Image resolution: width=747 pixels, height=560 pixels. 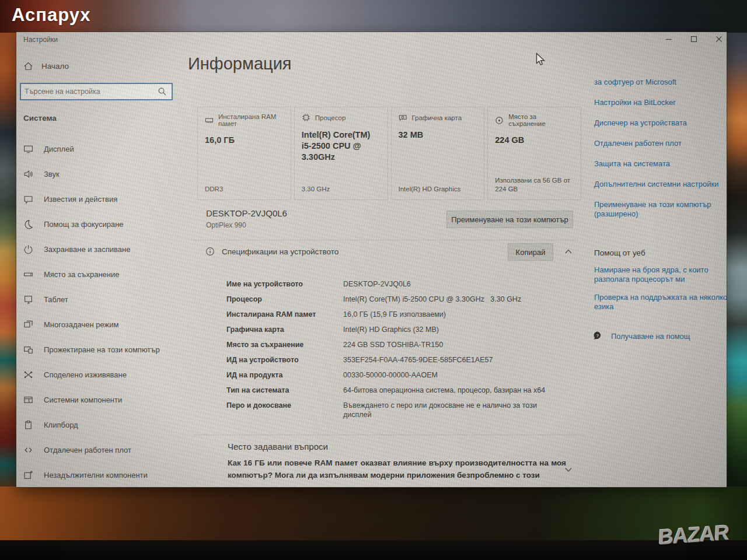 What do you see at coordinates (341, 146) in the screenshot?
I see `card-value: Intel(R) Core(TM) i5-2500 CPU @ 3.30GHz` at bounding box center [341, 146].